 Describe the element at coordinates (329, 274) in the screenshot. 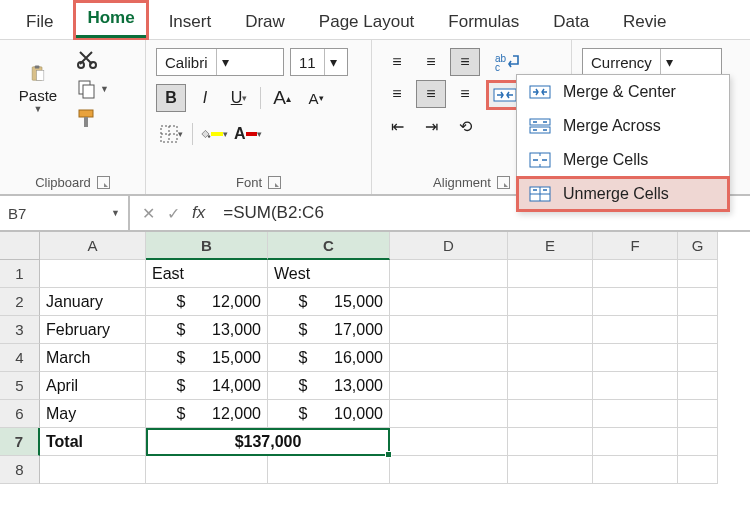

I see `cell: West` at that location.